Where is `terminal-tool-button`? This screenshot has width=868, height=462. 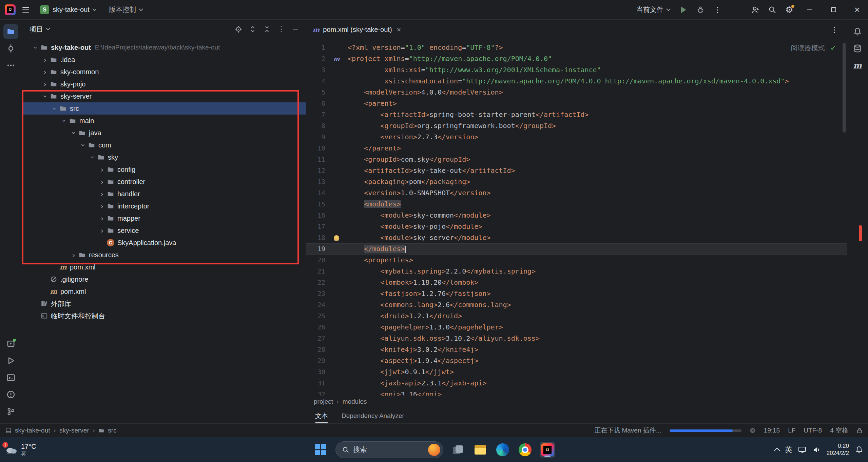 terminal-tool-button is located at coordinates (11, 378).